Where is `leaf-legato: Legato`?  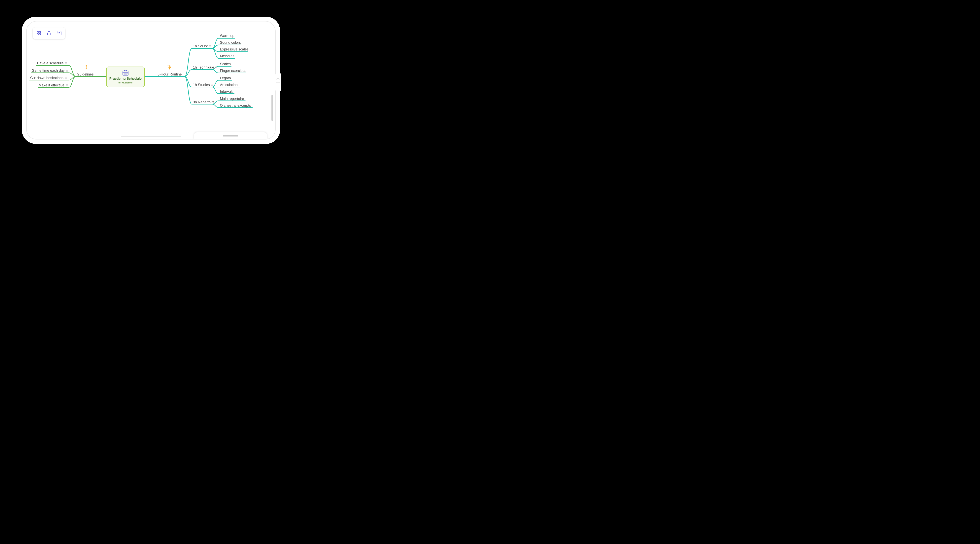
leaf-legato: Legato is located at coordinates (225, 78).